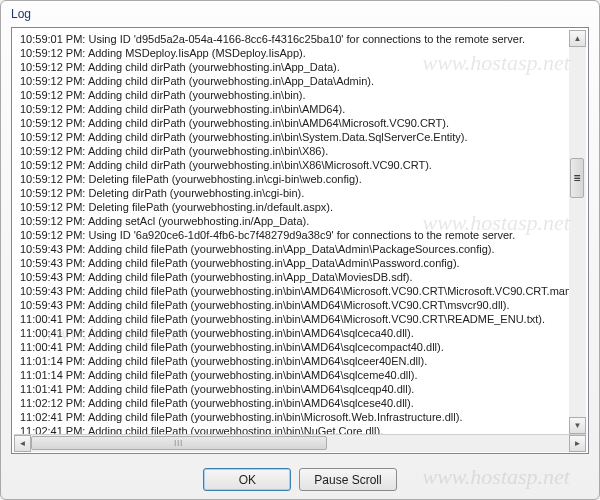  Describe the element at coordinates (300, 389) in the screenshot. I see `log-line: 11:01:41 PM: Adding child filePath (your…` at that location.